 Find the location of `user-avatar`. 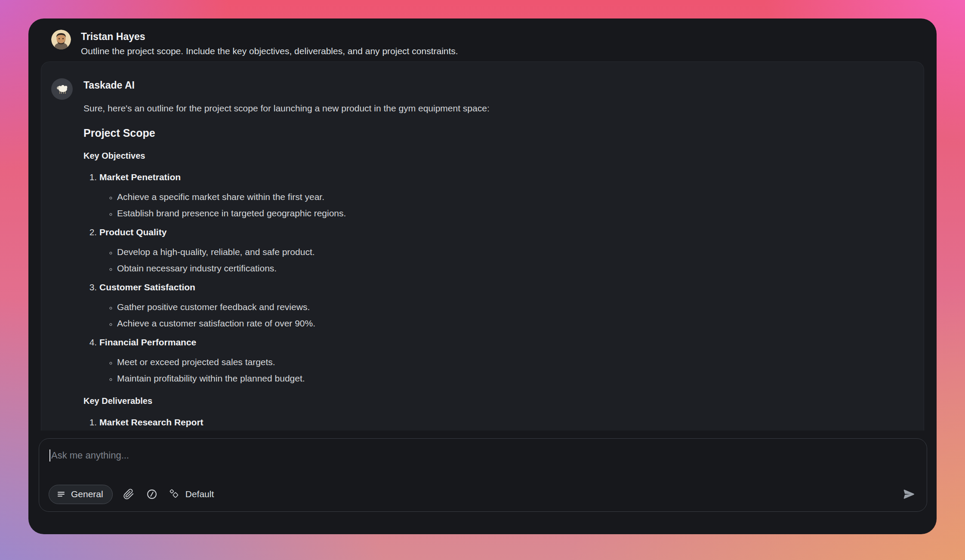

user-avatar is located at coordinates (61, 40).